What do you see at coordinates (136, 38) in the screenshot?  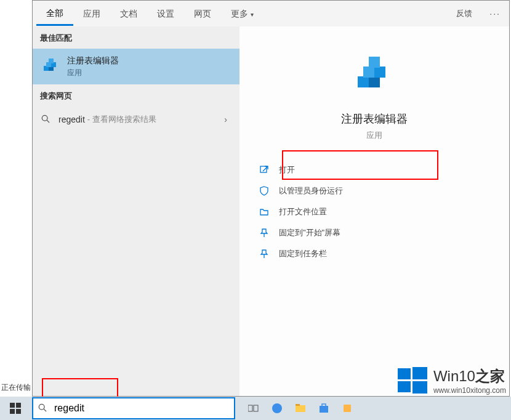 I see `best-match-header: 最佳匹配` at bounding box center [136, 38].